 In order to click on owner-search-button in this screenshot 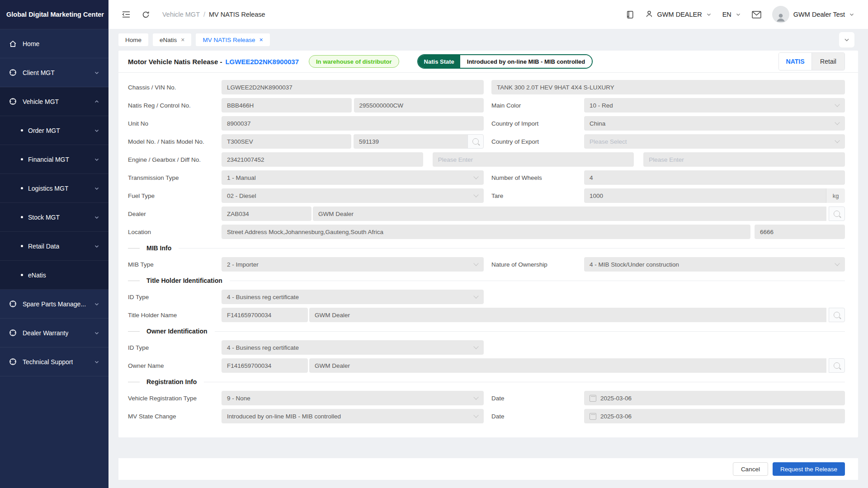, I will do `click(837, 366)`.